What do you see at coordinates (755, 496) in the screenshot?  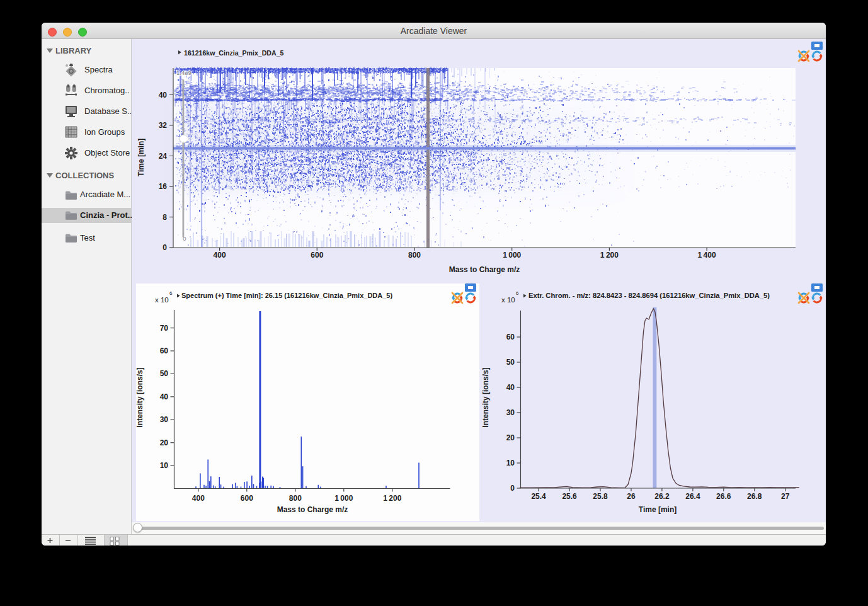 I see `svg-text: 26.8` at bounding box center [755, 496].